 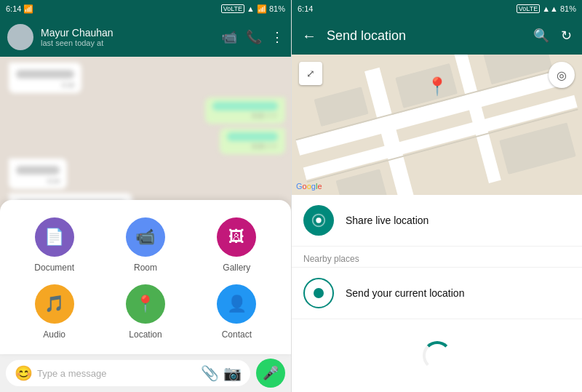 What do you see at coordinates (45, 74) in the screenshot?
I see `msg-text-blur` at bounding box center [45, 74].